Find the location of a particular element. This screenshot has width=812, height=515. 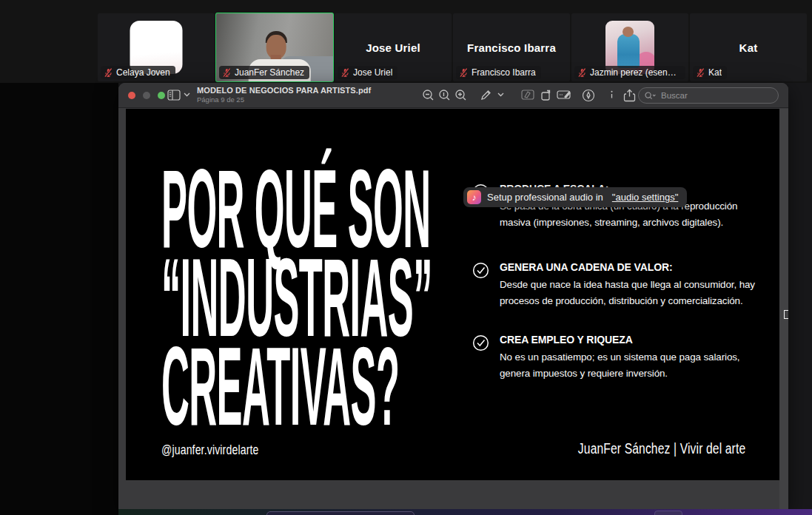

markup-toolbar-button is located at coordinates (564, 95).